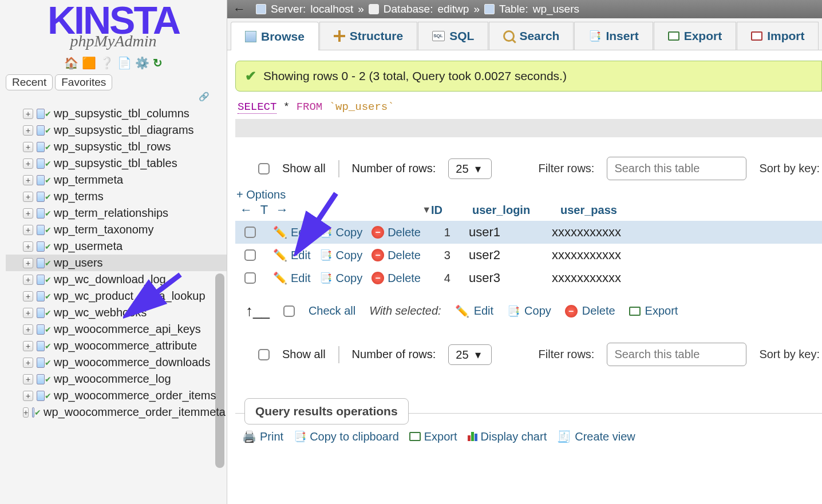  What do you see at coordinates (332, 9) in the screenshot?
I see `bc-server: localhost` at bounding box center [332, 9].